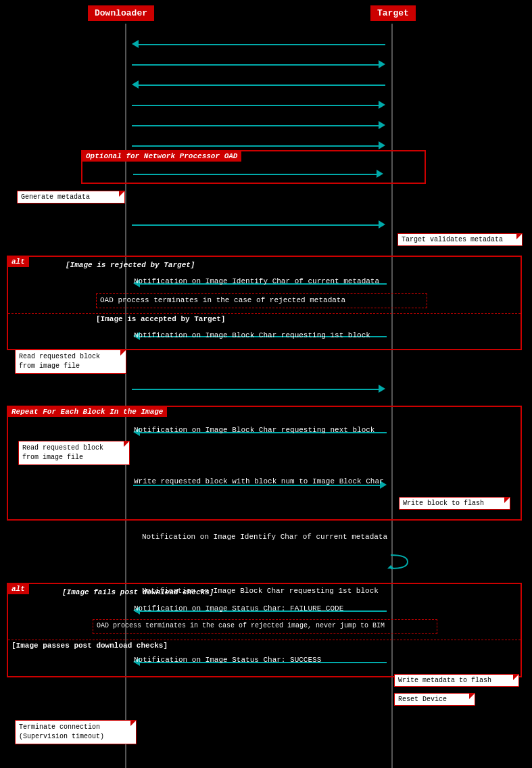 The width and height of the screenshot is (532, 768). Describe the element at coordinates (252, 335) in the screenshot. I see `notify-block-1st-label: Notification on Image Block Char request…` at that location.